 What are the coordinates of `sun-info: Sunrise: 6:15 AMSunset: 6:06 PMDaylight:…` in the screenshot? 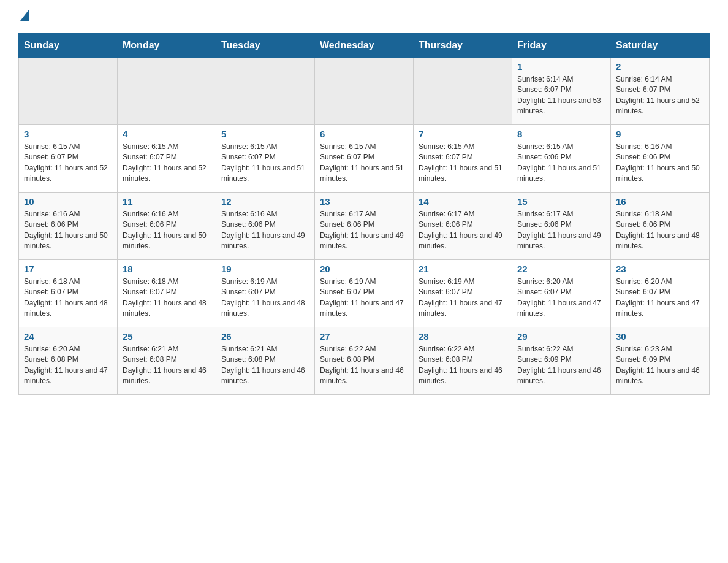 It's located at (561, 163).